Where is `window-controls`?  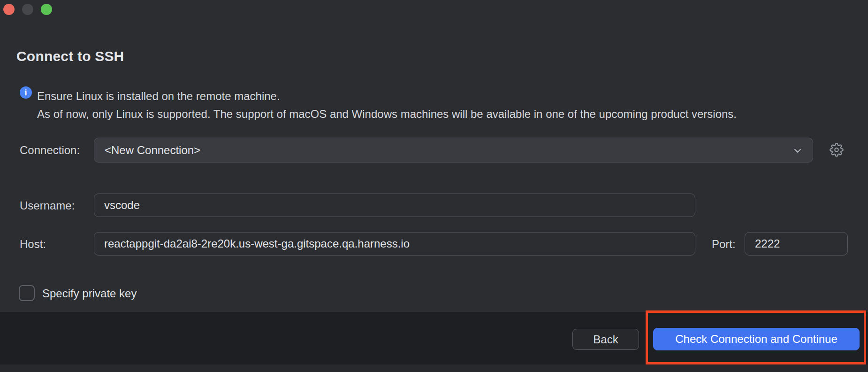
window-controls is located at coordinates (28, 9).